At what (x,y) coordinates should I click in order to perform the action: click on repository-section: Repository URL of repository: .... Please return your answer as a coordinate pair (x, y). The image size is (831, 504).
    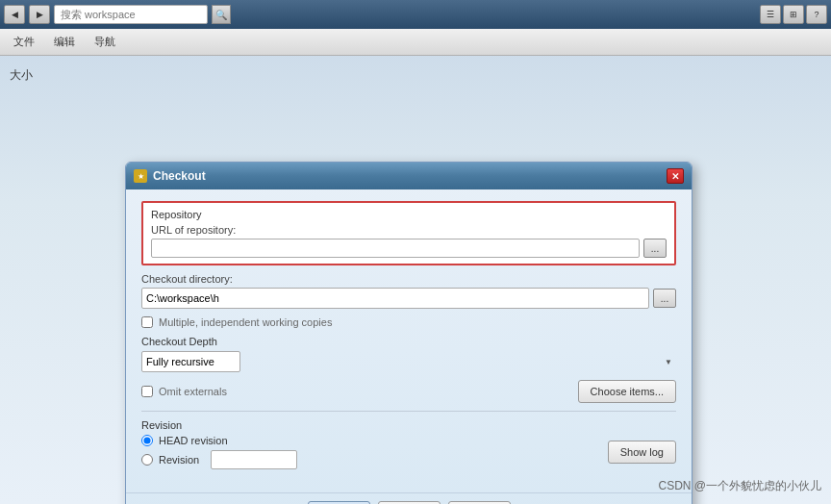
    Looking at the image, I should click on (409, 233).